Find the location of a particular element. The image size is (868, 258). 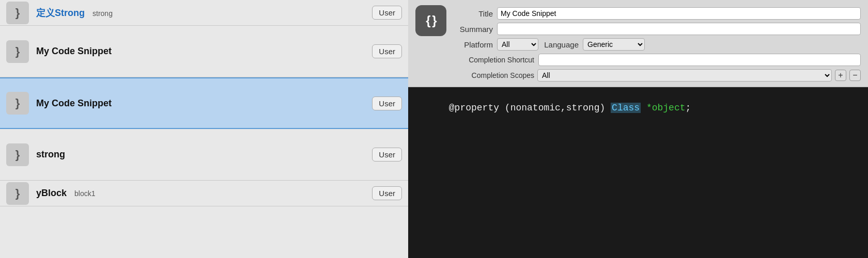

snippet-item-3: } strong User is located at coordinates (204, 155).